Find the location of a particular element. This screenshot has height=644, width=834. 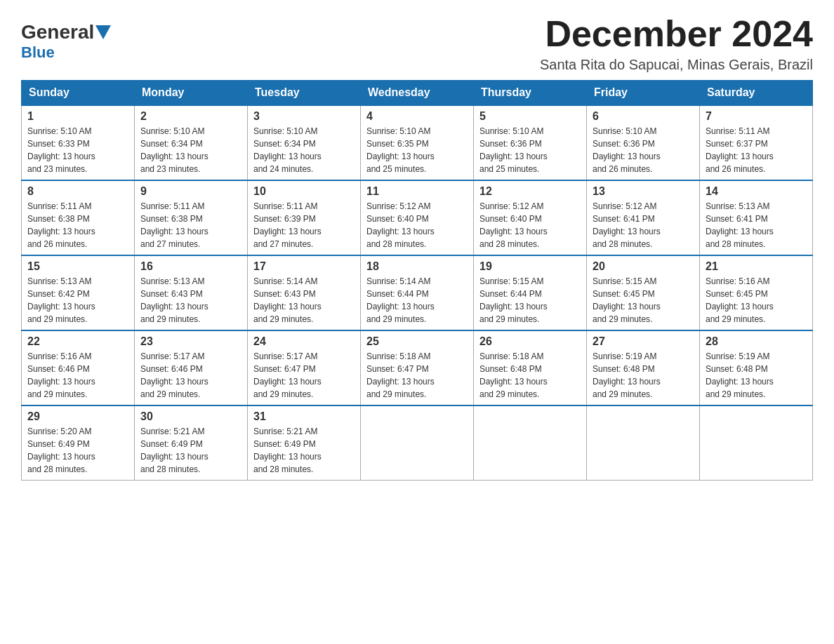

calendar-cell: 16 Sunrise: 5:13 AM Sunset: 6:43 PM Dayl… is located at coordinates (191, 293).